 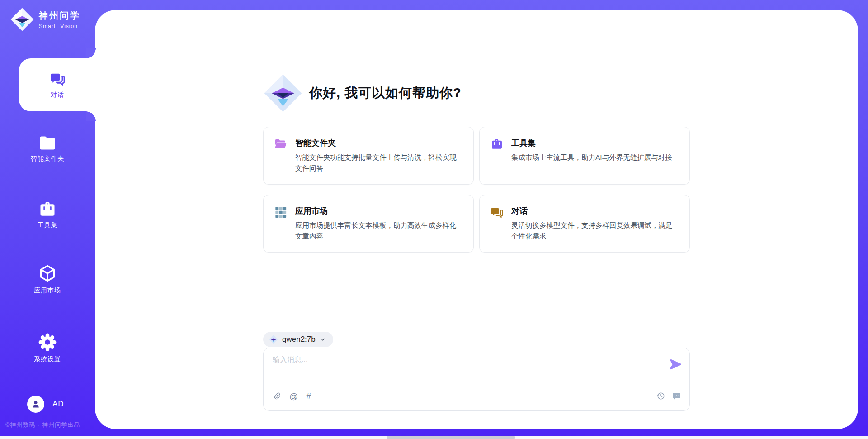 What do you see at coordinates (661, 396) in the screenshot?
I see `history-button` at bounding box center [661, 396].